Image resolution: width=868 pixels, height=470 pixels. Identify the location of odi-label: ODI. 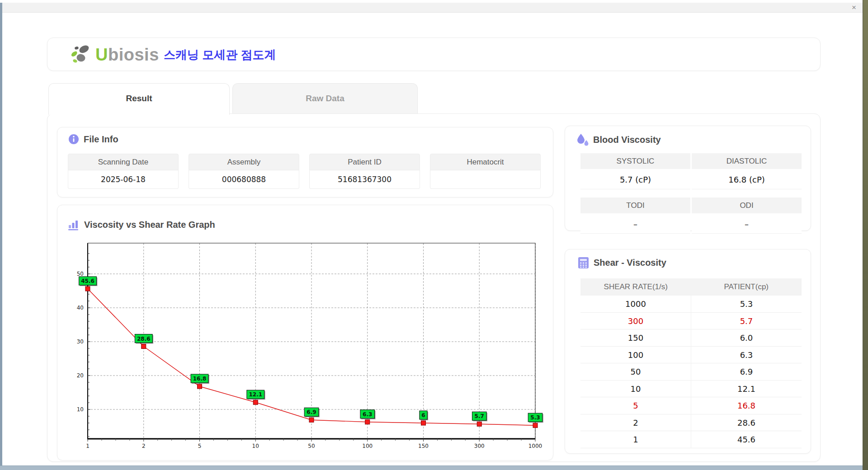
(747, 205).